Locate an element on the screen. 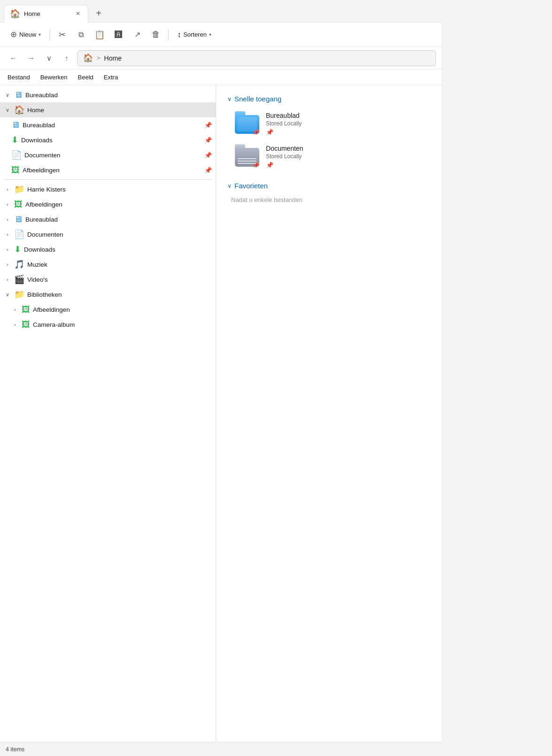 The width and height of the screenshot is (552, 756). qa-item-documenten: 📌 Documenten Stored Locally 📌 is located at coordinates (331, 156).